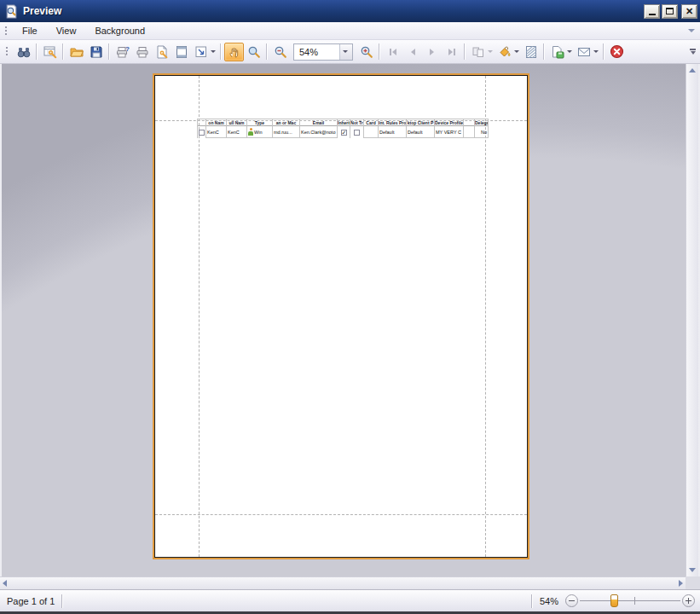 This screenshot has height=614, width=700. Describe the element at coordinates (30, 31) in the screenshot. I see `menu-file: File` at that location.